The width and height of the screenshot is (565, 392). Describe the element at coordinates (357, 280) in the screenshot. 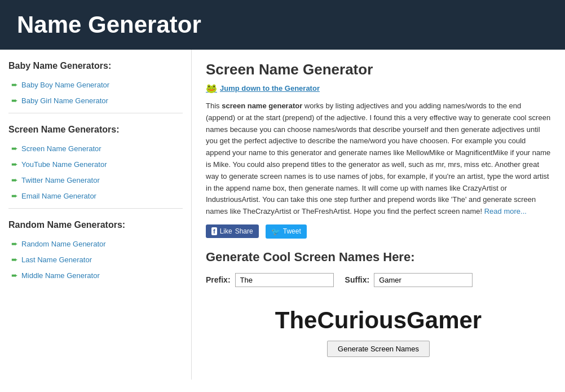

I see `suffix-label: Suffix:` at that location.